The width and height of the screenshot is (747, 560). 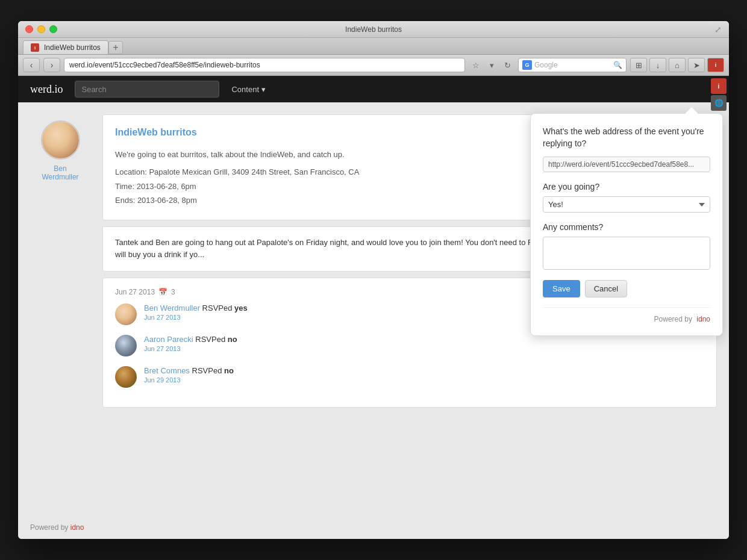 I want to click on home-icon: ⌂, so click(x=677, y=65).